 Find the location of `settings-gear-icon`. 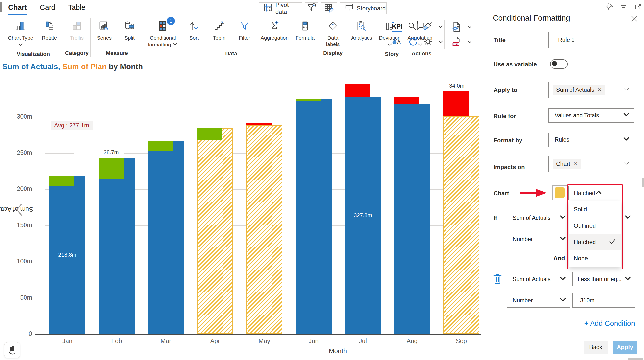

settings-gear-icon is located at coordinates (428, 42).